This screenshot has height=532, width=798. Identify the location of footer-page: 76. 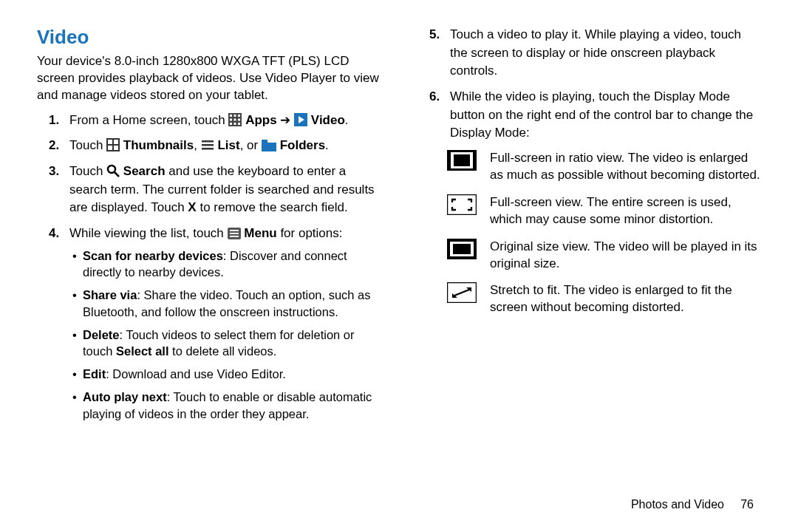
(747, 504).